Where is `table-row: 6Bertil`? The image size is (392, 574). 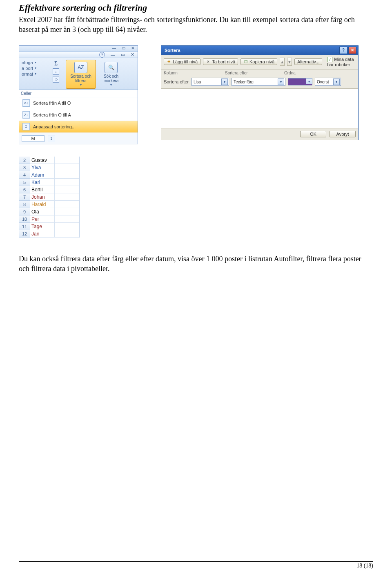
table-row: 6Bertil is located at coordinates (49, 190).